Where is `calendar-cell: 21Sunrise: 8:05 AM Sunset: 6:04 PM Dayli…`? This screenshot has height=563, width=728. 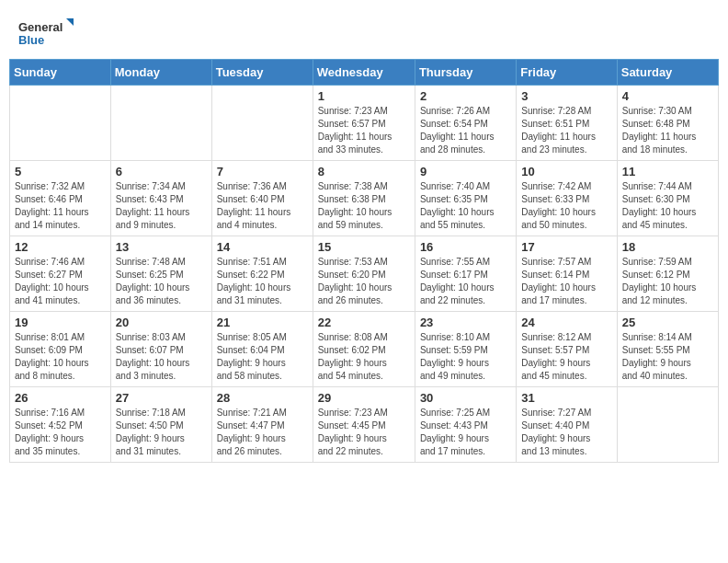 calendar-cell: 21Sunrise: 8:05 AM Sunset: 6:04 PM Dayli… is located at coordinates (262, 350).